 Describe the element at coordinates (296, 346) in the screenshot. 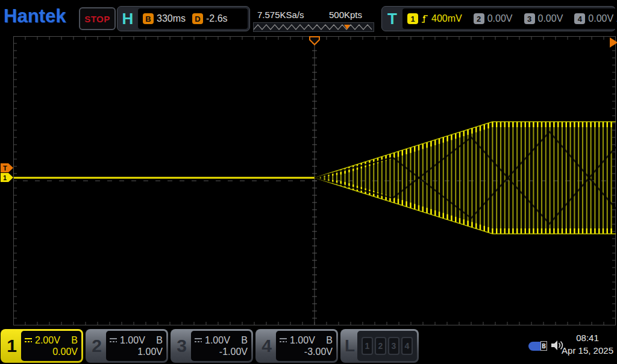

I see `channel-4-panel: 4 1.00V B -3.00V` at that location.